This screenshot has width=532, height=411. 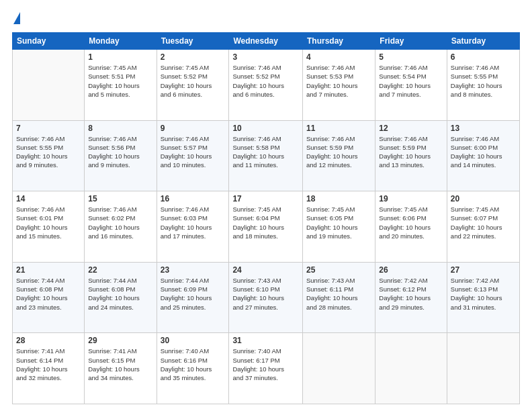 I want to click on calendar-header-row: SundayMondayTuesdayWednesdayThursdayFrid…, so click(x=266, y=42).